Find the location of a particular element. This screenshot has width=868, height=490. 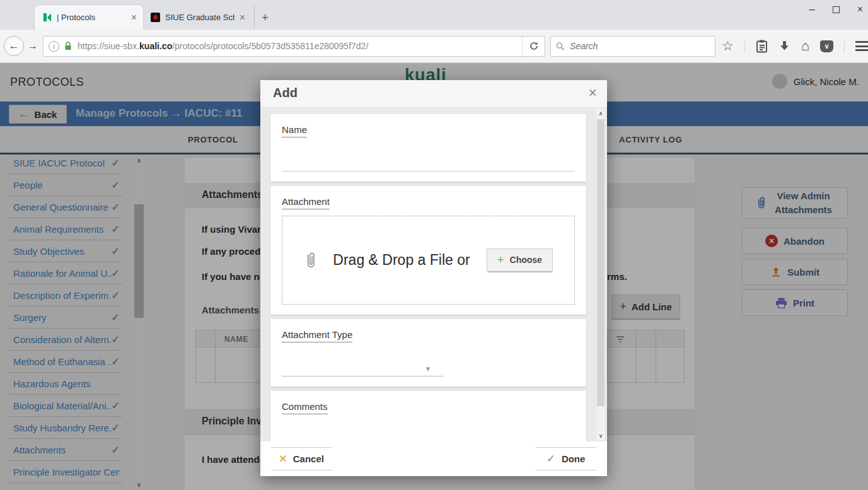

name-input is located at coordinates (429, 163).